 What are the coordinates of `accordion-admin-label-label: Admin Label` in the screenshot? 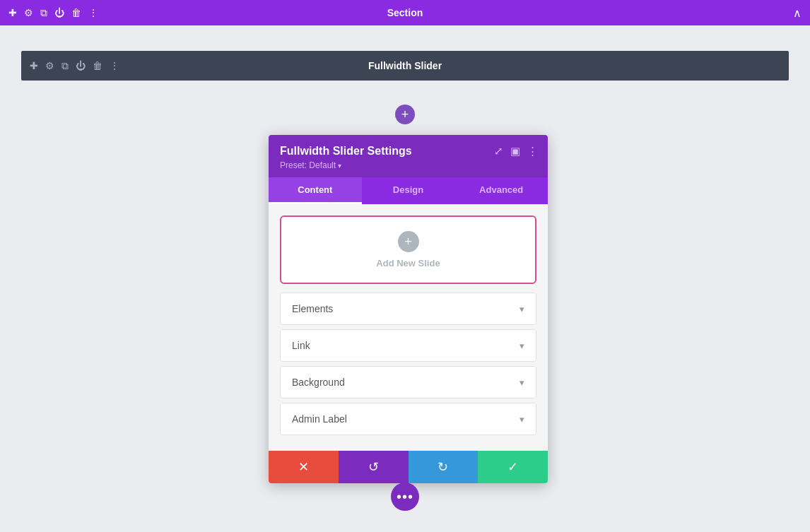 It's located at (319, 419).